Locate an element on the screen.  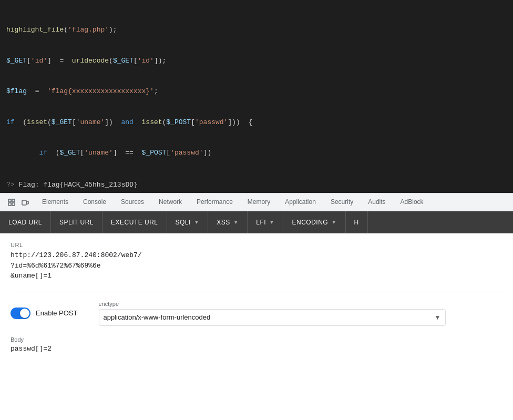
body-value: passwd[]=2 is located at coordinates (256, 349).